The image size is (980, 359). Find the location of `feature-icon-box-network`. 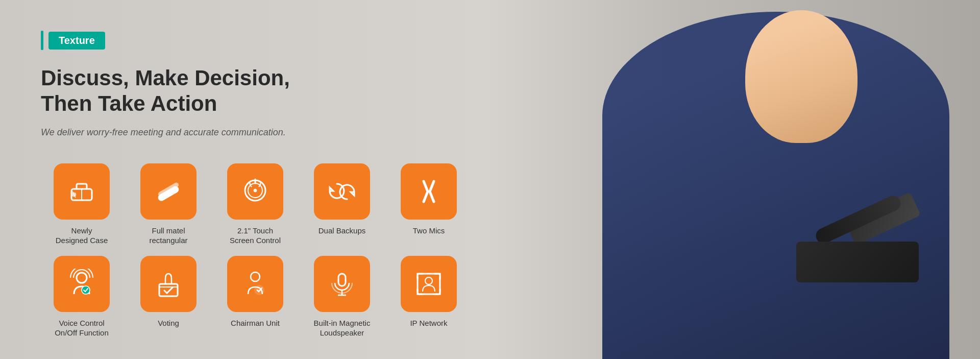

feature-icon-box-network is located at coordinates (429, 284).